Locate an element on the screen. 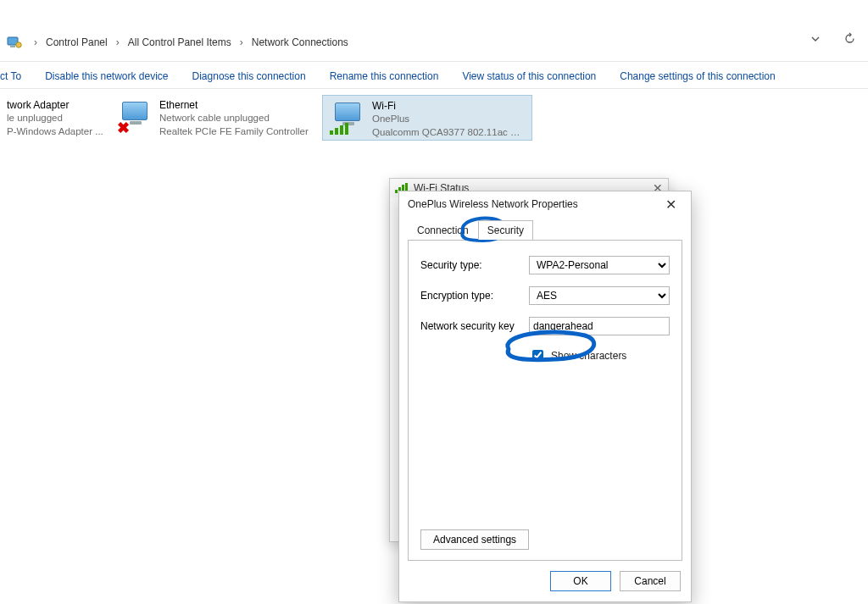 The image size is (868, 604). encryption-type-label: Encryption type: is located at coordinates (475, 296).